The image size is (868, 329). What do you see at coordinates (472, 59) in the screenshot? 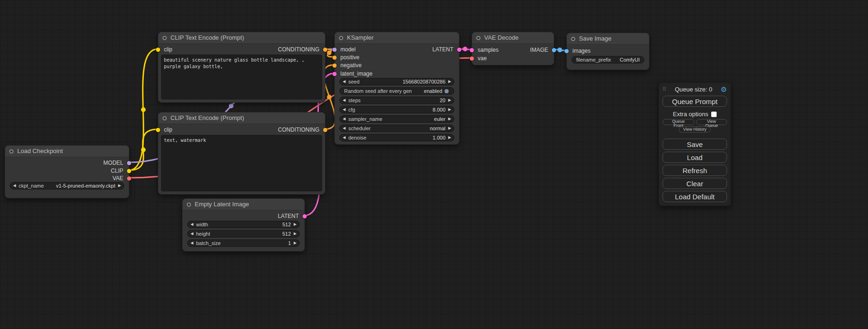
I see `input-slot-vae` at bounding box center [472, 59].